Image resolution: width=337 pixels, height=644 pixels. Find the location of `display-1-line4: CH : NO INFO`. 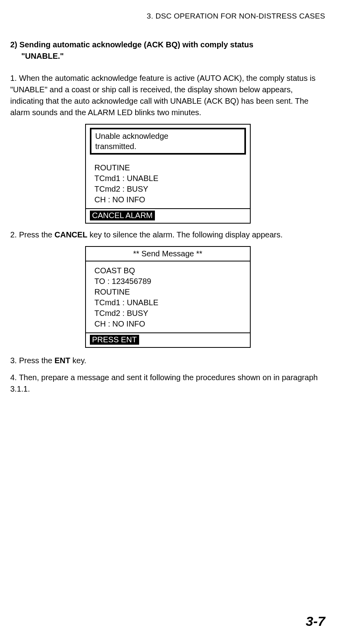

display-1-line4: CH : NO INFO is located at coordinates (170, 200).